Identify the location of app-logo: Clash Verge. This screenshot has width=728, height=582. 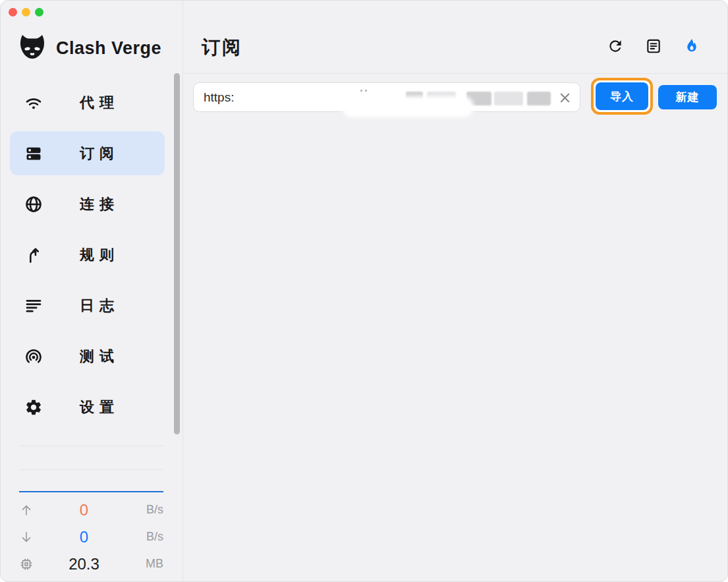
(89, 48).